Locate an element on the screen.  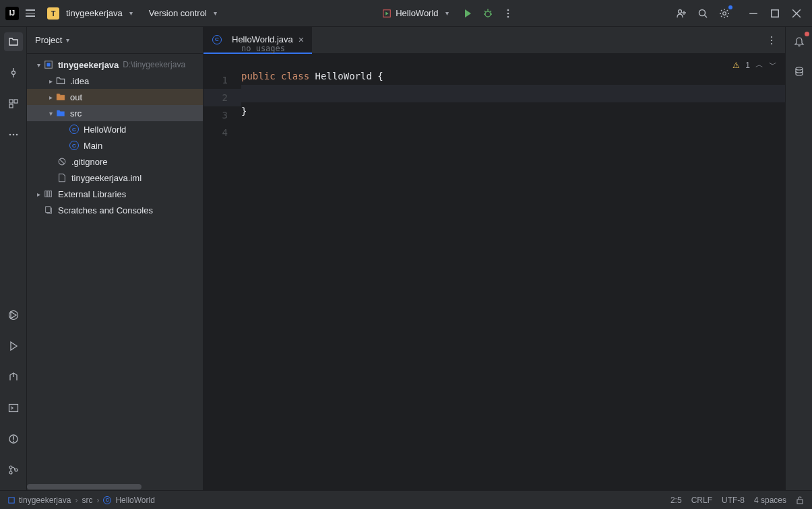
crumb: src is located at coordinates (87, 500).